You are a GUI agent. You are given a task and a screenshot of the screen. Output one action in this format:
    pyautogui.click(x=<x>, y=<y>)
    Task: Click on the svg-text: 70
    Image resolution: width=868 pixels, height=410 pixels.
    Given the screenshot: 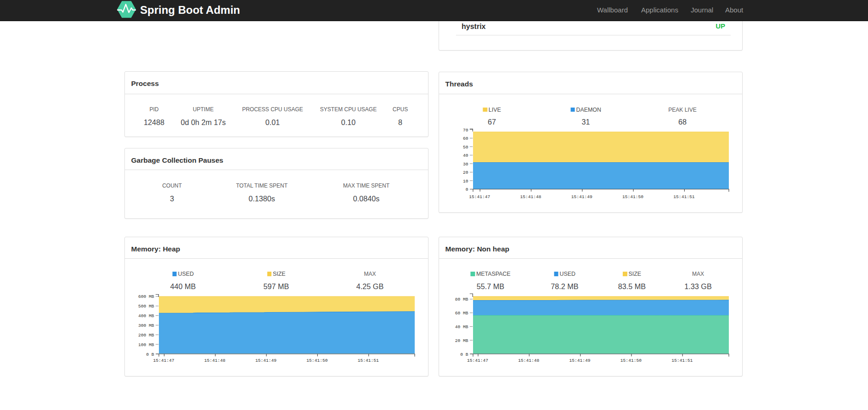 What is the action you would take?
    pyautogui.click(x=466, y=131)
    